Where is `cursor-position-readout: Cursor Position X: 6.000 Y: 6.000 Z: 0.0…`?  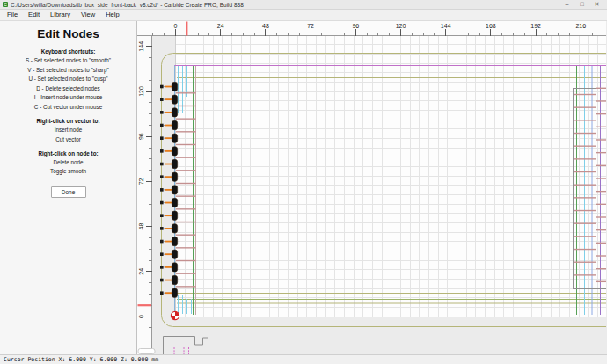 cursor-position-readout: Cursor Position X: 6.000 Y: 6.000 Z: 0.0… is located at coordinates (81, 360).